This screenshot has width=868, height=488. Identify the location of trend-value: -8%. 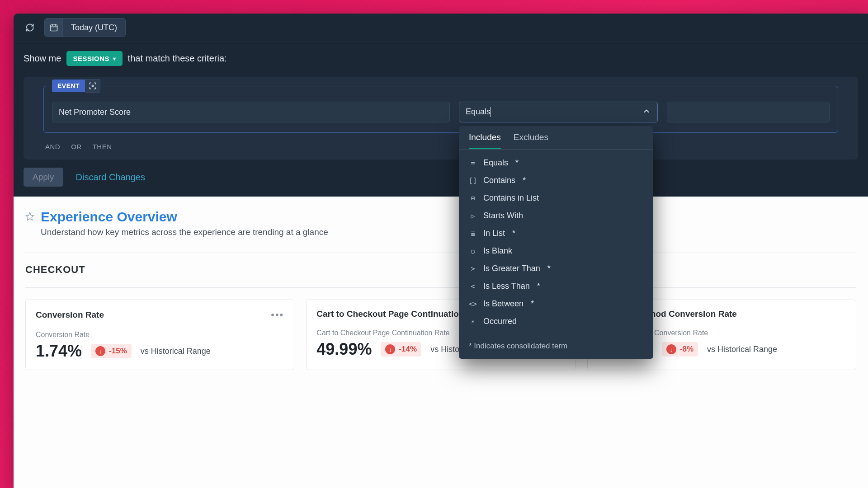
(687, 349).